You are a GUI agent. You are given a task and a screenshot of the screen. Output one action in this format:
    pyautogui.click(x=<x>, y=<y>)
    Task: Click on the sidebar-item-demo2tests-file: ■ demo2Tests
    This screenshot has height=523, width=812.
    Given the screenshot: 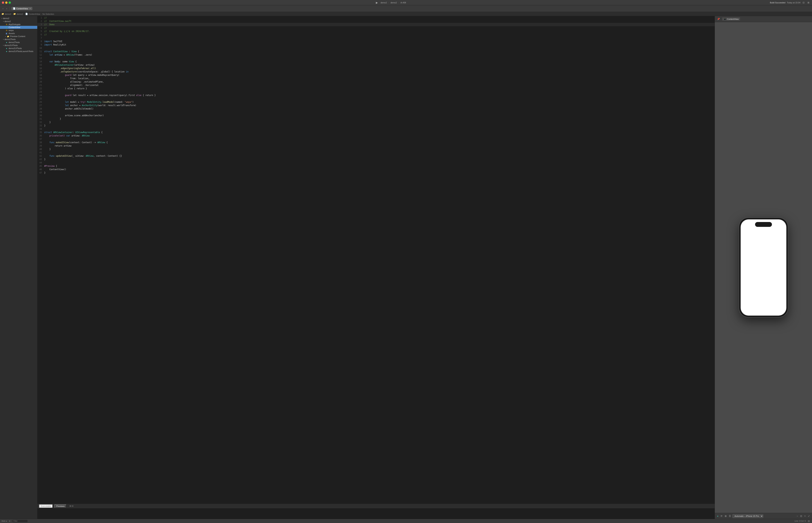 What is the action you would take?
    pyautogui.click(x=19, y=42)
    